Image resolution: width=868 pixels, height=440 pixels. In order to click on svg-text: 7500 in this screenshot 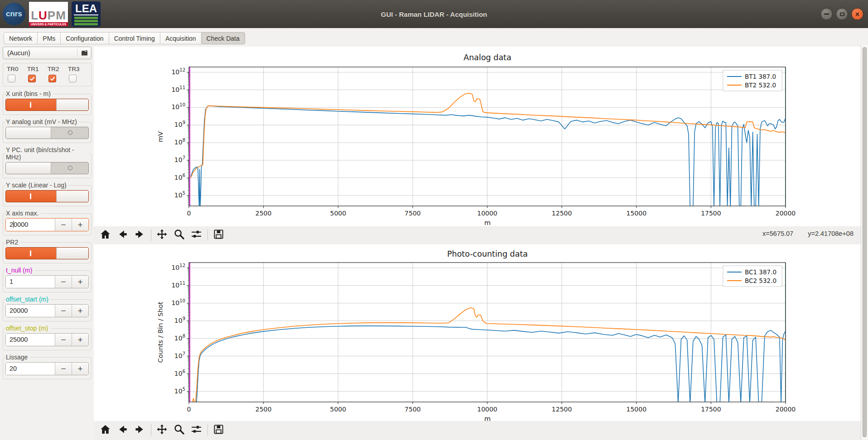, I will do `click(413, 213)`.